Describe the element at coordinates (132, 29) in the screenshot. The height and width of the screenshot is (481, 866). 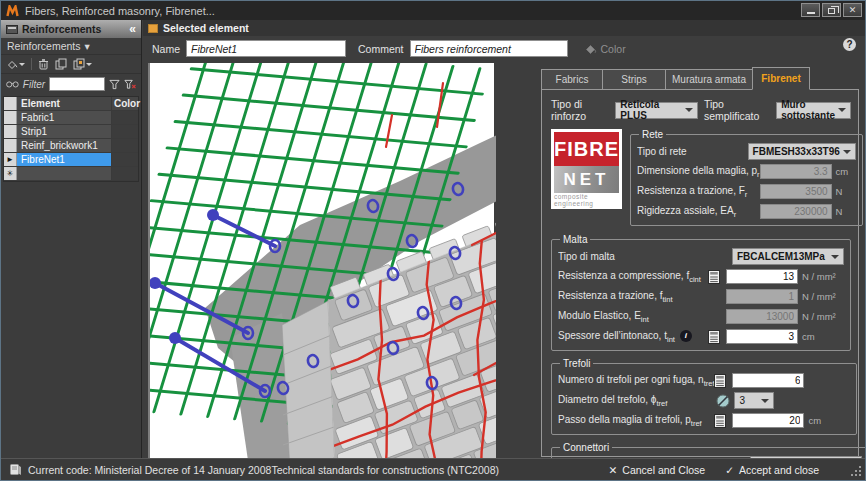
I see `collapse-panel-icon: «` at that location.